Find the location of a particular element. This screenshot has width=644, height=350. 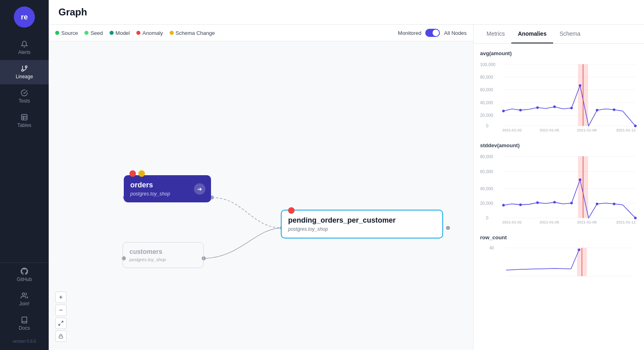

customers-node-title: customers is located at coordinates (163, 252).